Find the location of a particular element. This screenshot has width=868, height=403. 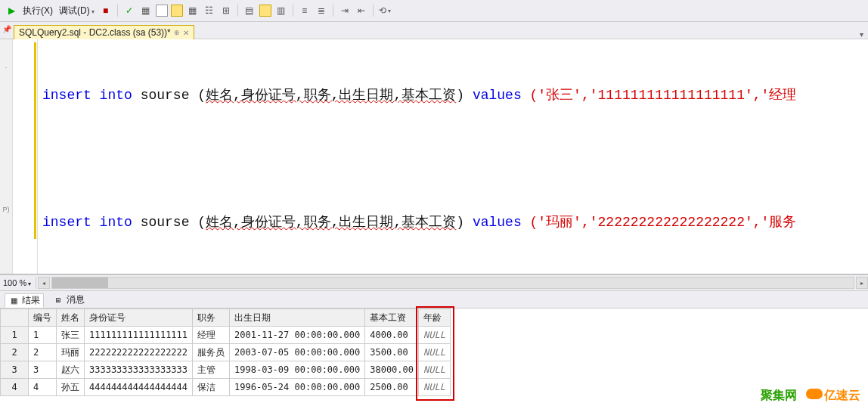

cell-idno: 222222222222222222 is located at coordinates (139, 352).